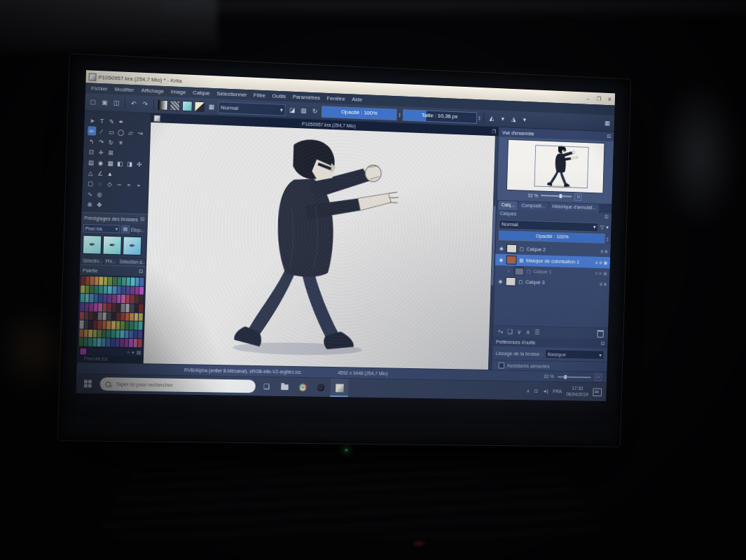  Describe the element at coordinates (92, 130) in the screenshot. I see `tool-freehand-brush: ✏` at that location.